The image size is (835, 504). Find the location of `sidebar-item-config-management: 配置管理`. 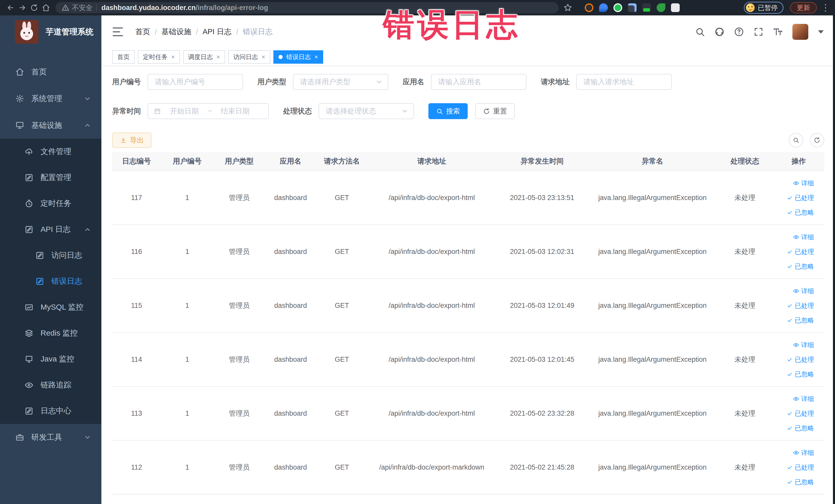

sidebar-item-config-management: 配置管理 is located at coordinates (51, 178).